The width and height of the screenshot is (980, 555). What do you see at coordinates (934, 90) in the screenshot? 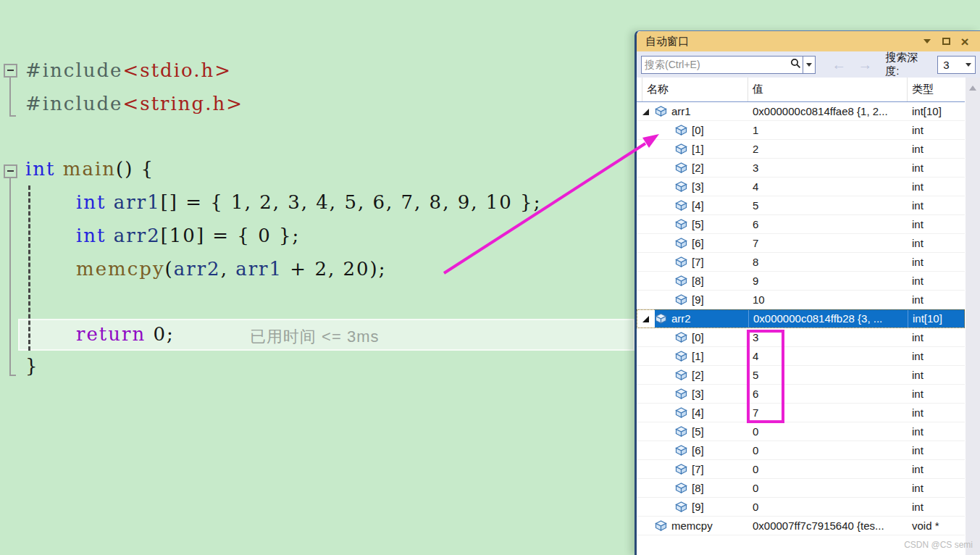
I see `column-header-type: 类型` at bounding box center [934, 90].